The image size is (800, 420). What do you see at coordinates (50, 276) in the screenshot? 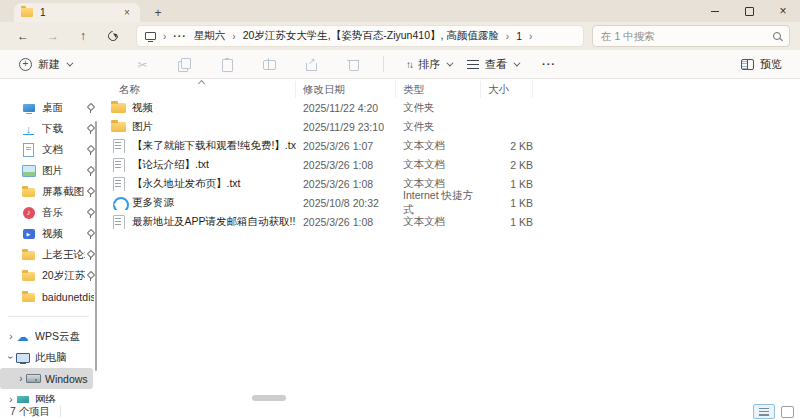
I see `sidebar-item-folder: 20岁江苏女大` at bounding box center [50, 276].